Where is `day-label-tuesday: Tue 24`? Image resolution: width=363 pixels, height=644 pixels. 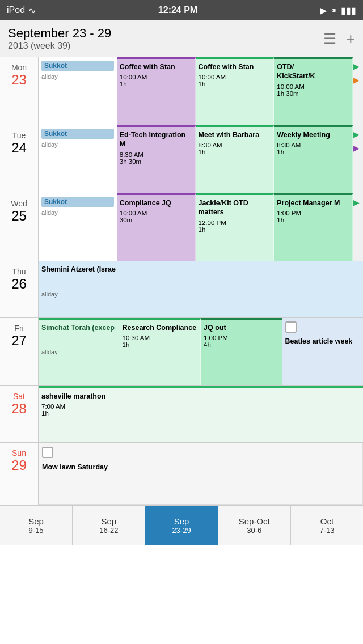
day-label-tuesday: Tue 24 is located at coordinates (19, 159).